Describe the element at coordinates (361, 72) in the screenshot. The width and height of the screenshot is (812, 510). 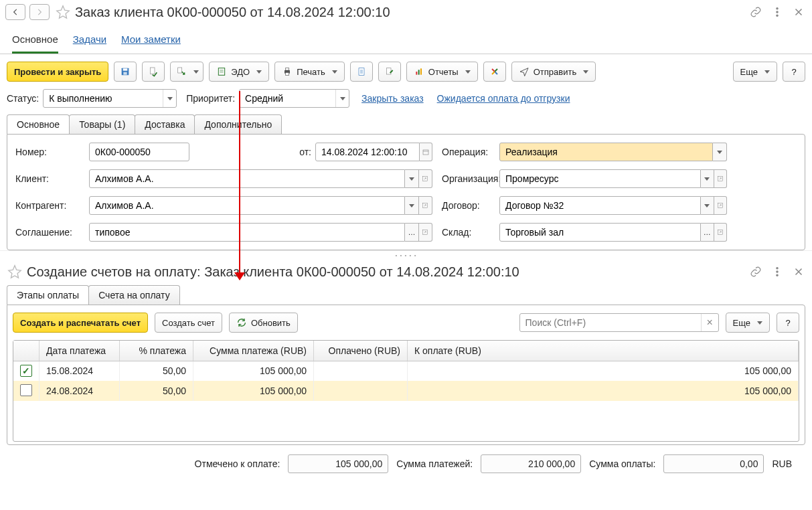
I see `report-doc-button` at that location.